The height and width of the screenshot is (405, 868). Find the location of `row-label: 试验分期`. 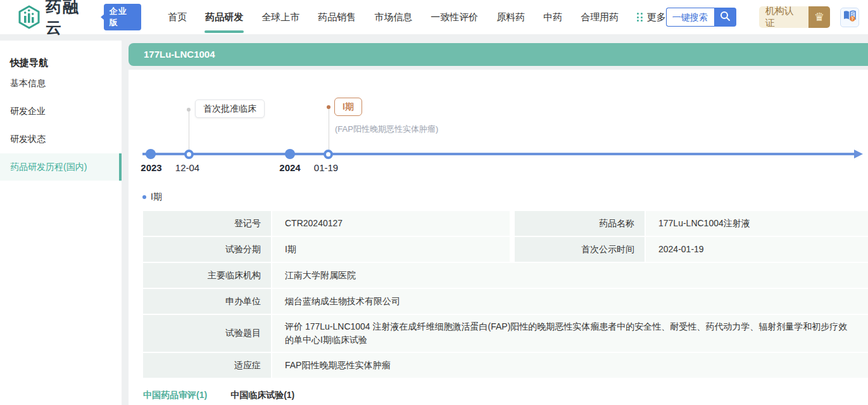

row-label: 试验分期 is located at coordinates (207, 250).